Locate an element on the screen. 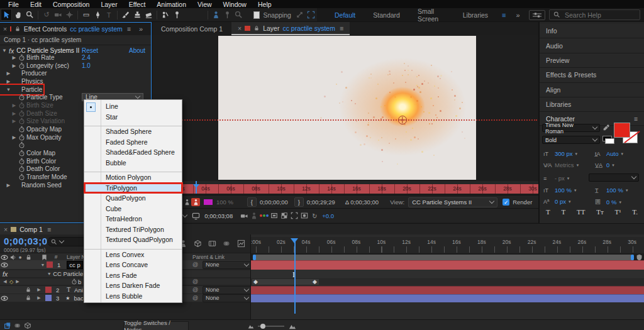 The image size is (644, 330). dock-section-header: Preview is located at coordinates (592, 60).